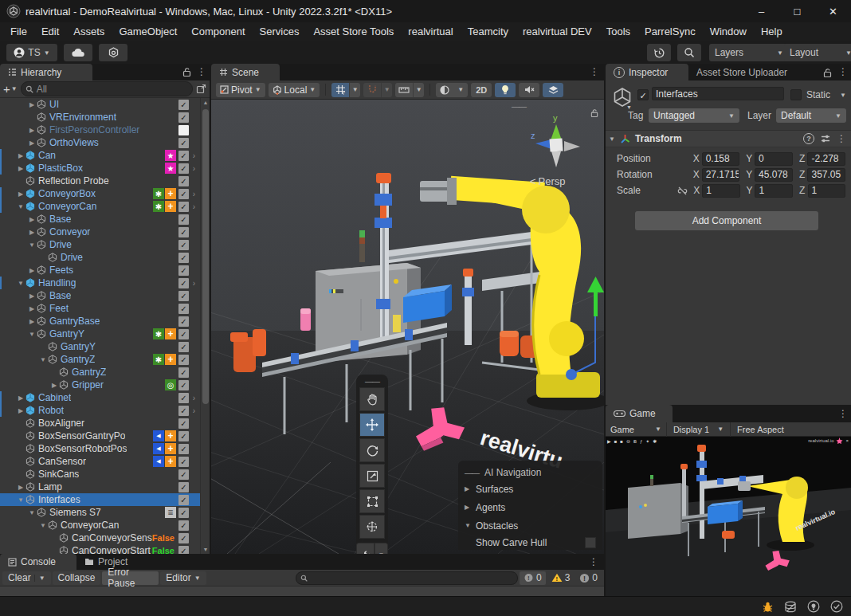  I want to click on layer-dropdown: Default▼, so click(811, 116).